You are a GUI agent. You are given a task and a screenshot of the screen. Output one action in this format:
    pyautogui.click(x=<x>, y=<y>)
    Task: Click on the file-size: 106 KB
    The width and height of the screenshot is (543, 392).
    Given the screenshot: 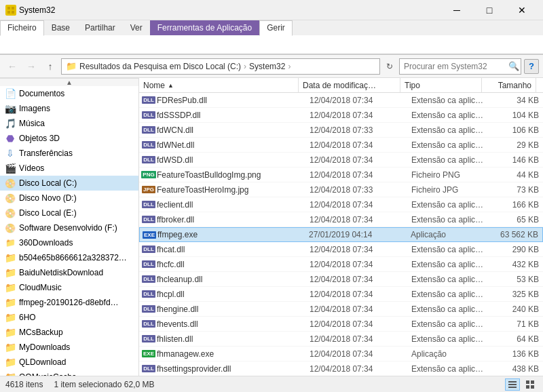 What is the action you would take?
    pyautogui.click(x=516, y=130)
    